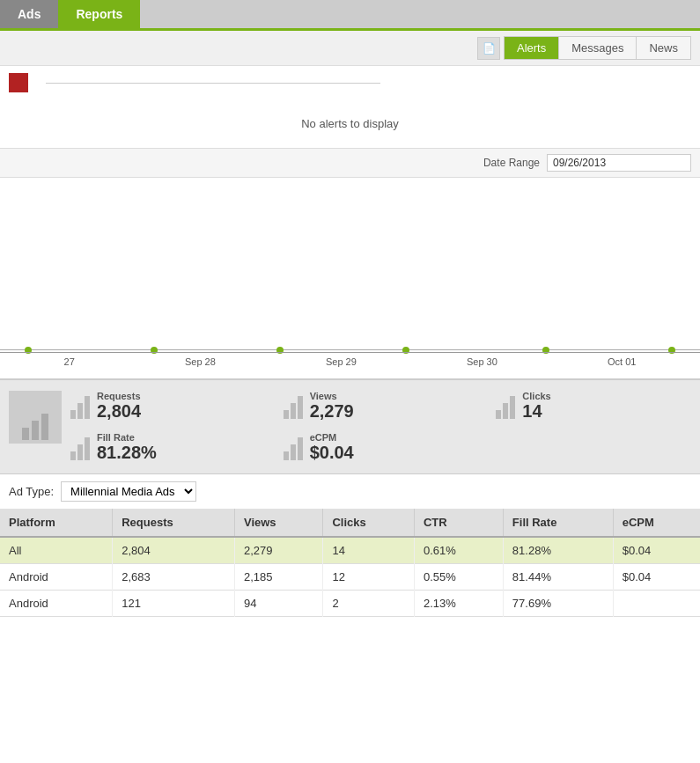 The height and width of the screenshot is (763, 700). I want to click on chart-label-0: 27, so click(70, 362).